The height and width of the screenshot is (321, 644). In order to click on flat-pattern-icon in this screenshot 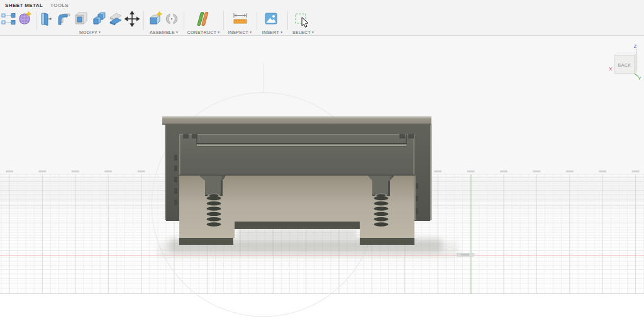, I will do `click(9, 19)`.